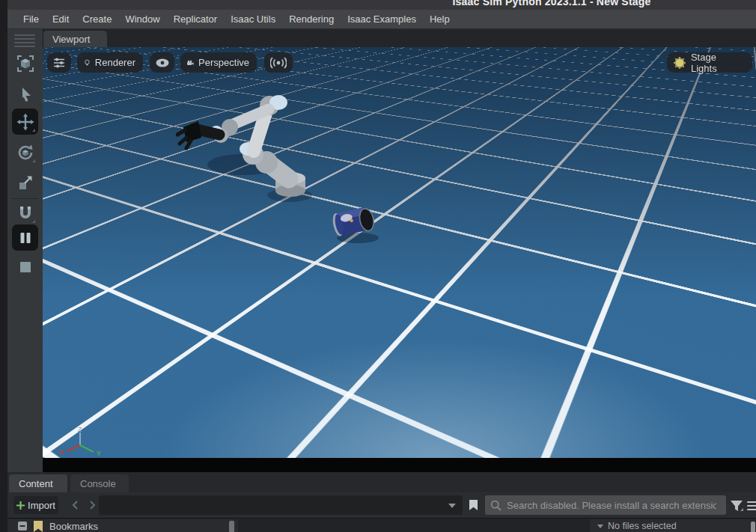  I want to click on preview-scrollbar, so click(753, 525).